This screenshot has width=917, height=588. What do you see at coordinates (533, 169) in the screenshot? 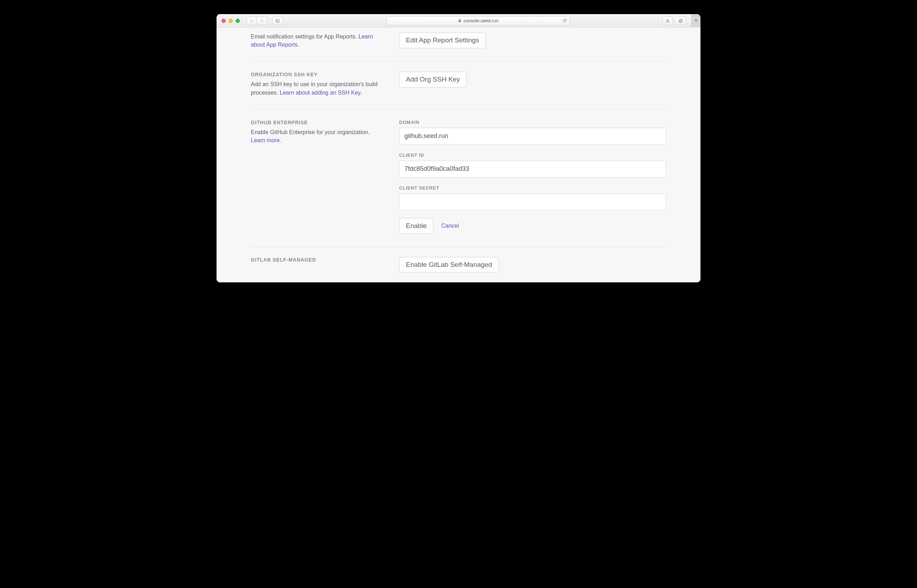
I see `client-id-input` at bounding box center [533, 169].